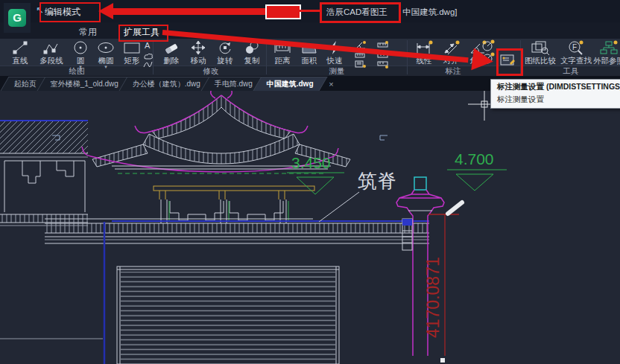 The height and width of the screenshot is (364, 620). What do you see at coordinates (309, 10) in the screenshot?
I see `annotation-arrow-left-tail` at bounding box center [309, 10].